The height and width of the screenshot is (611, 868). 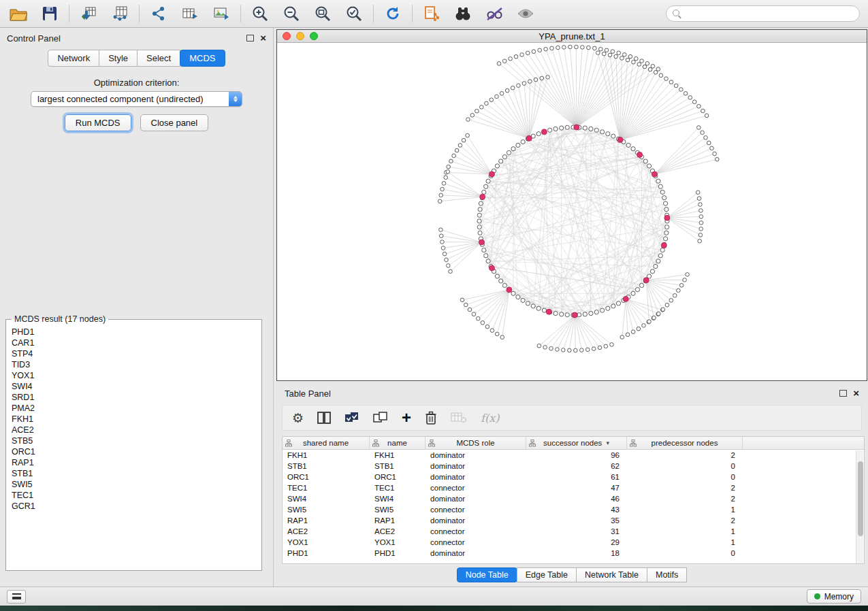 I want to click on cell-shared-name: SWI4, so click(x=326, y=499).